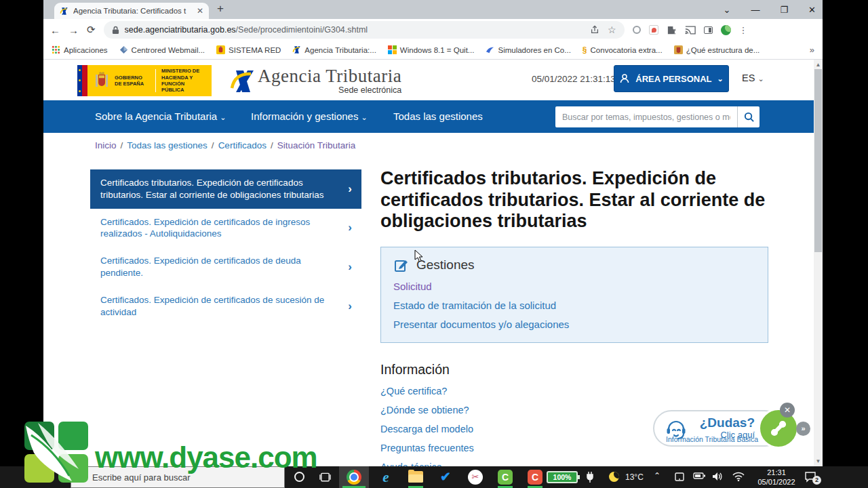  I want to click on speaker-icon, so click(717, 476).